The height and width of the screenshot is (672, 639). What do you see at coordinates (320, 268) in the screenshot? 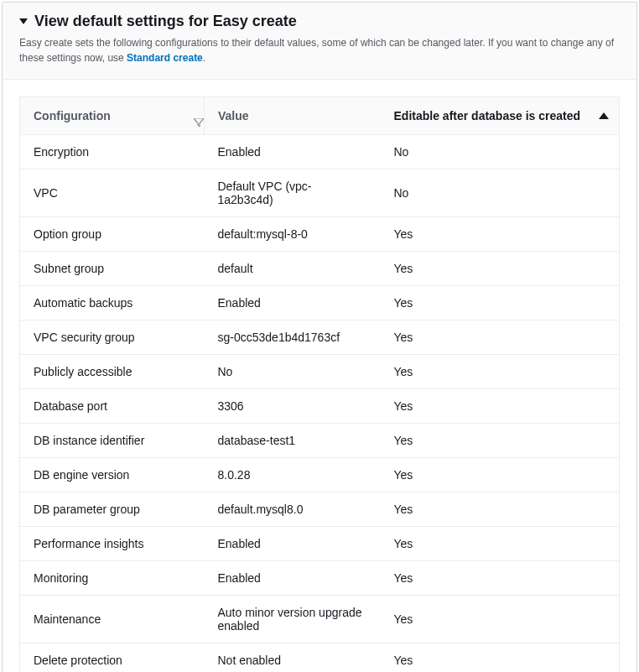
I see `table-row: Subnet groupdefaultYes` at bounding box center [320, 268].